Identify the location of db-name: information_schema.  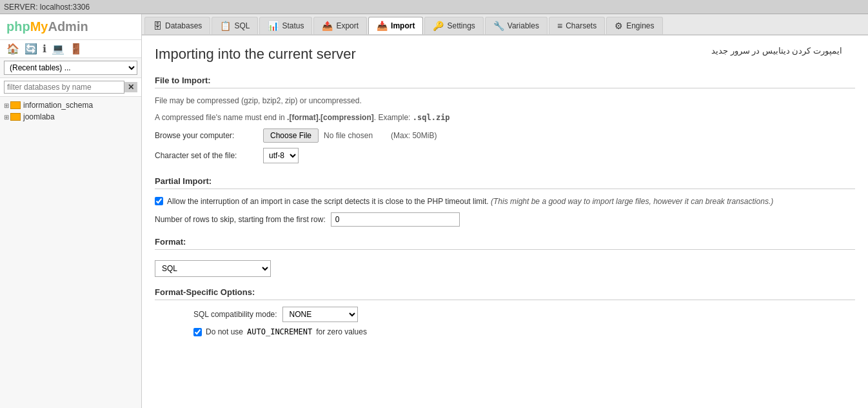
(58, 105).